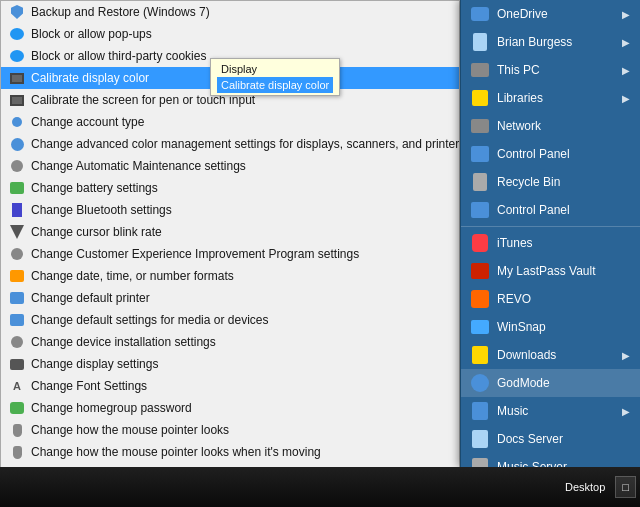 The height and width of the screenshot is (507, 640). I want to click on popups-icon, so click(17, 34).